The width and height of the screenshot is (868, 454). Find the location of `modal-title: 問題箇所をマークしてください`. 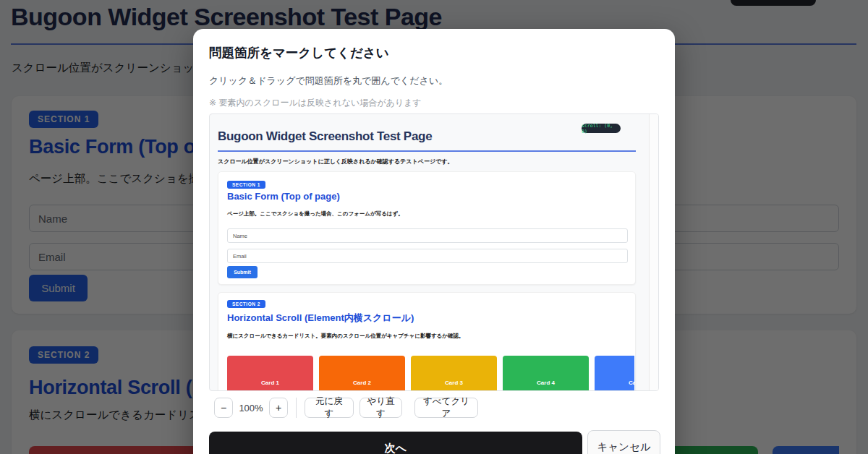

modal-title: 問題箇所をマークしてください is located at coordinates (299, 53).